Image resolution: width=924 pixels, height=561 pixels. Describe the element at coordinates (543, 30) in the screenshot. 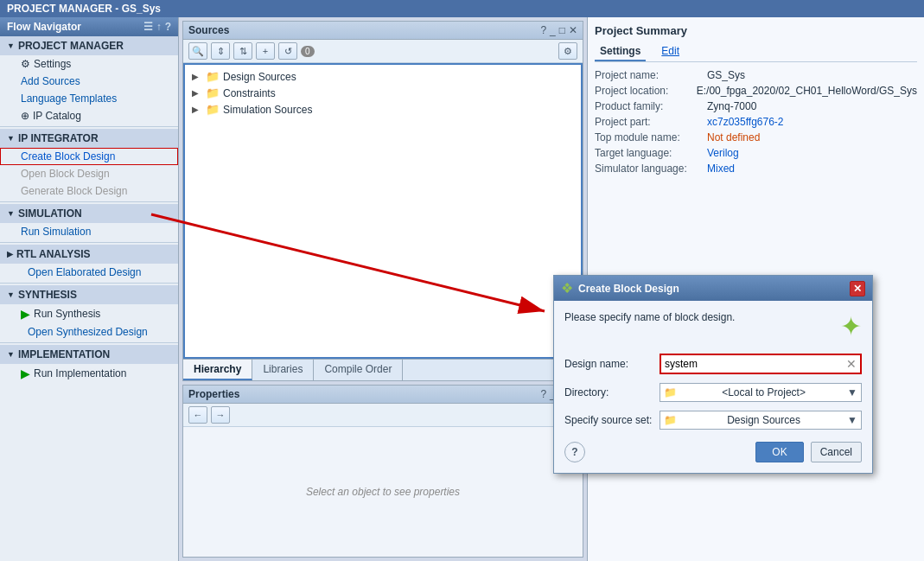

I see `question-icon: ?` at that location.